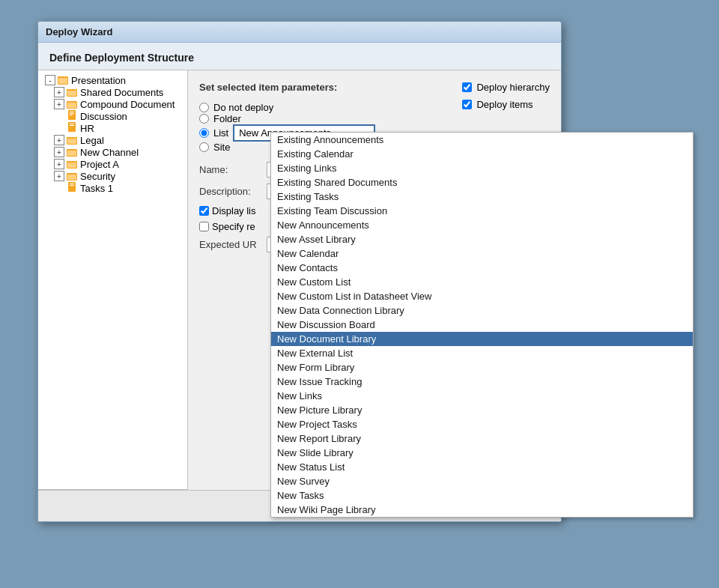 Image resolution: width=719 pixels, height=588 pixels. What do you see at coordinates (234, 226) in the screenshot?
I see `specify-re-label: Specify re` at bounding box center [234, 226].